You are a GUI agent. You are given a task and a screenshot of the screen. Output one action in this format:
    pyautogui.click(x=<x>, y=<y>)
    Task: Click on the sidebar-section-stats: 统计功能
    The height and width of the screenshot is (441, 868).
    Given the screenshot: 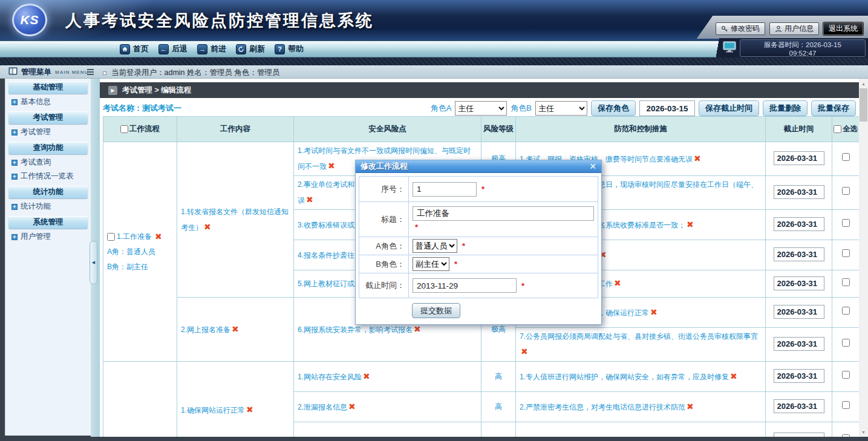 What is the action you would take?
    pyautogui.click(x=48, y=192)
    